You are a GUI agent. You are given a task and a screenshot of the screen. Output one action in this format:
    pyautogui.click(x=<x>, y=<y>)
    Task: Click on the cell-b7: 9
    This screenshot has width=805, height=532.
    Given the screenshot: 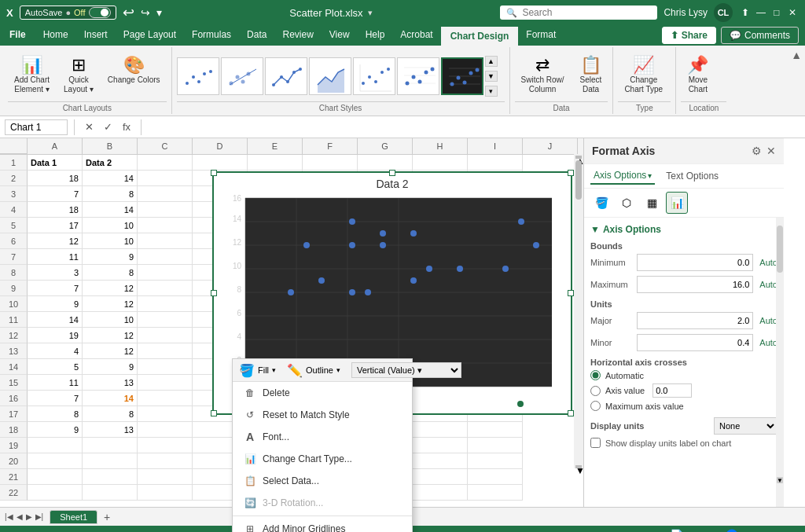 What is the action you would take?
    pyautogui.click(x=110, y=257)
    